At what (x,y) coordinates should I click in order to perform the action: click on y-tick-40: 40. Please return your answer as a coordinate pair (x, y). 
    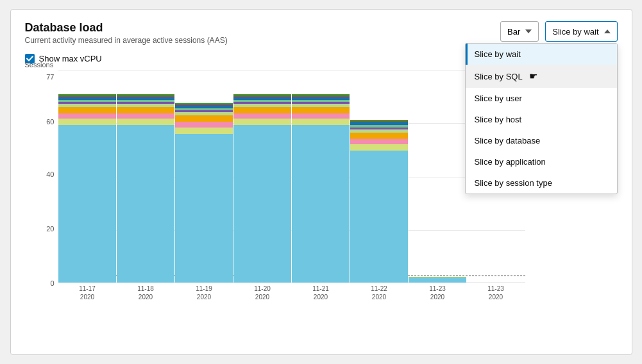
    Looking at the image, I should click on (50, 174).